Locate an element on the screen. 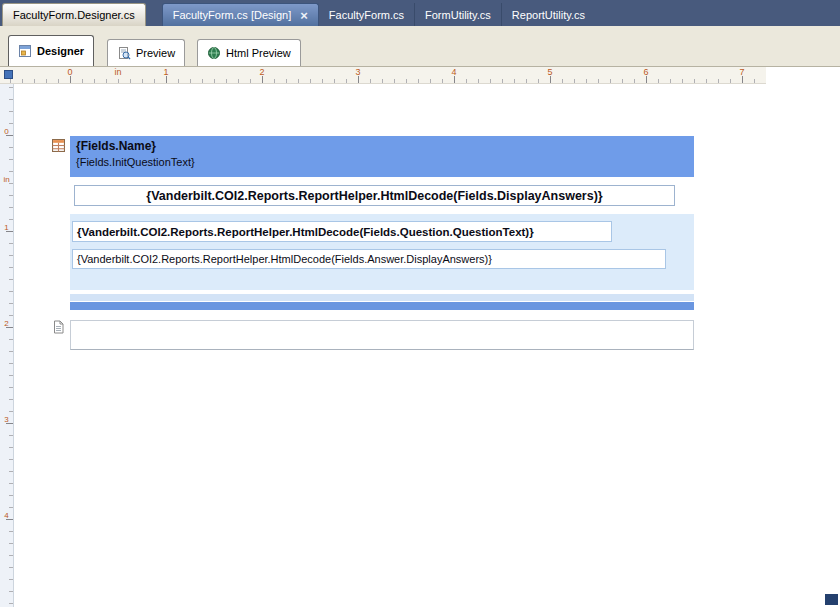 The height and width of the screenshot is (607, 840). ruler-origin-box is located at coordinates (8, 74).